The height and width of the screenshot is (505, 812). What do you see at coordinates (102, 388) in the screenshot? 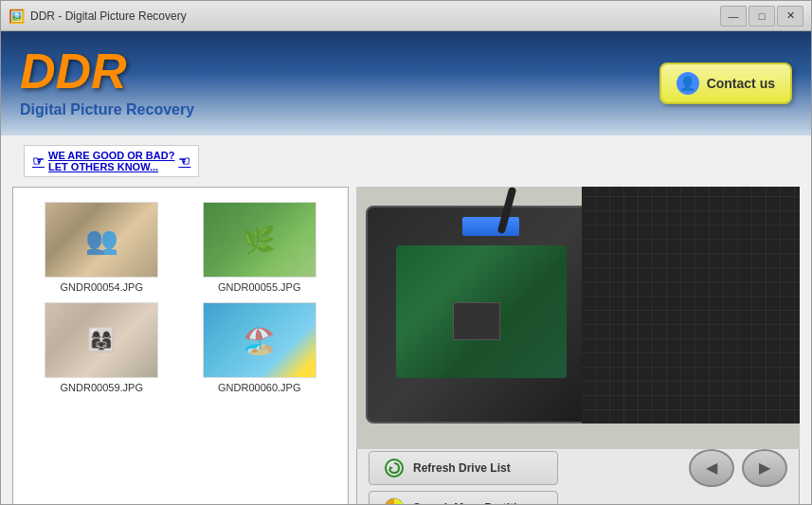
I see `file-name: GNDR00059.JPG` at bounding box center [102, 388].